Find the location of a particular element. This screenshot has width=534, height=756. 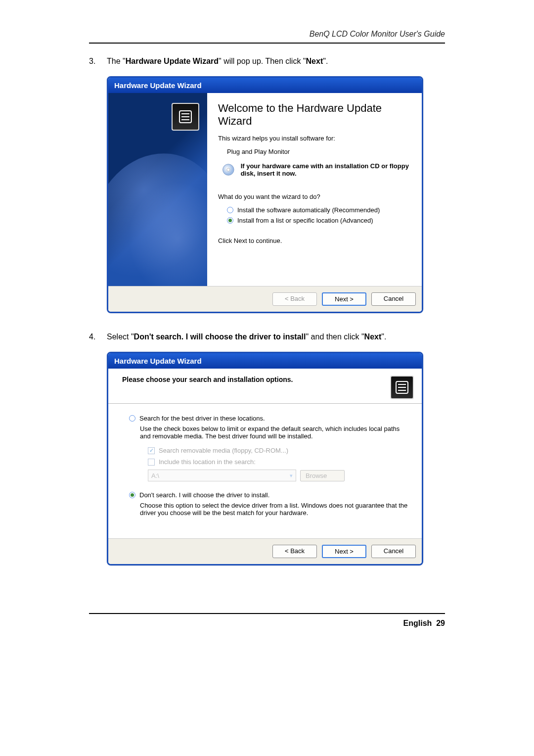

footer-rule is located at coordinates (267, 614).